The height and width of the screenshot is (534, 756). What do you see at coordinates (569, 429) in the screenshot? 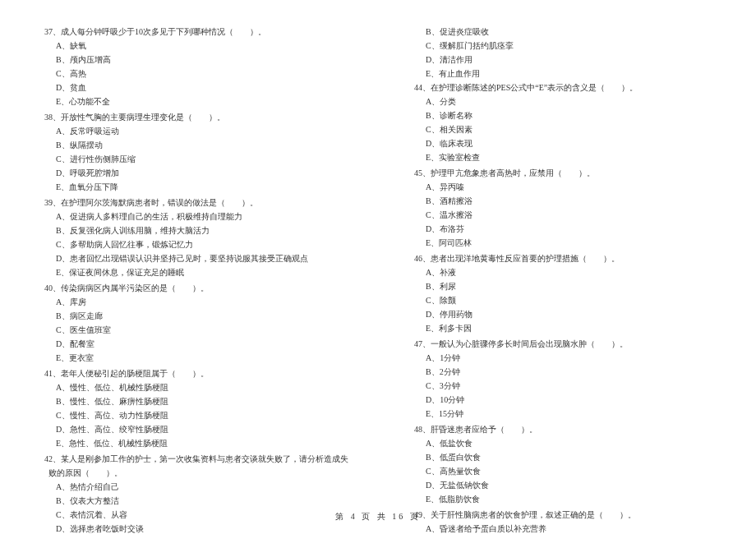
I see `question-stem: 48、肝昏迷患者应给予（ ）。` at bounding box center [569, 429].